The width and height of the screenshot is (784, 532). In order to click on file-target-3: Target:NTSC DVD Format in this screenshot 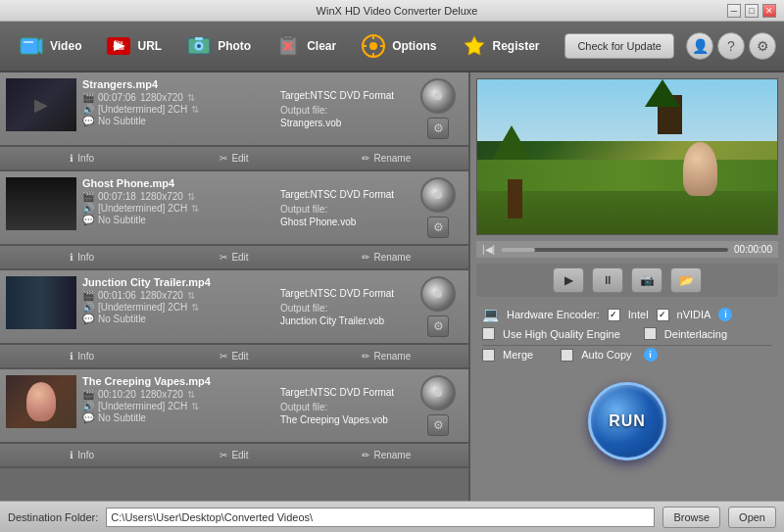, I will do `click(344, 294)`.